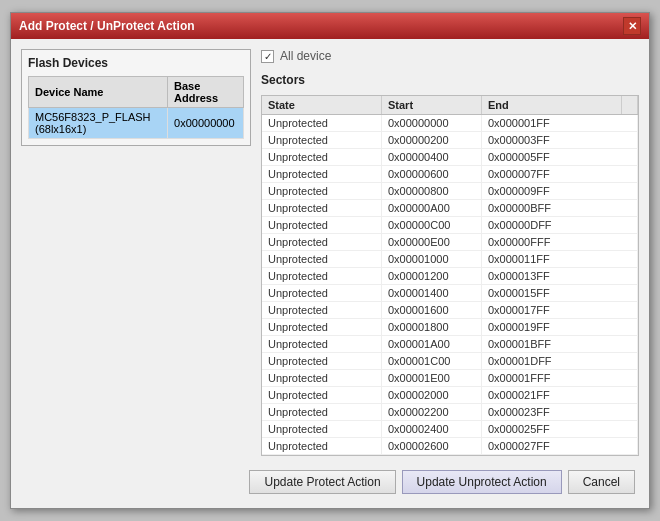 The width and height of the screenshot is (660, 521). Describe the element at coordinates (450, 106) in the screenshot. I see `sectors-header: State Start End` at that location.